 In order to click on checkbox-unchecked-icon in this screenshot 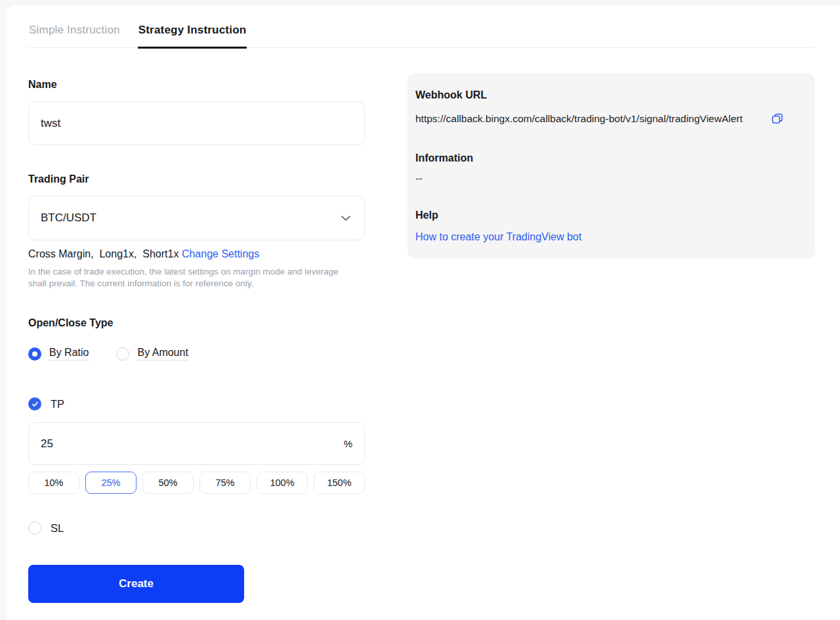, I will do `click(35, 528)`.